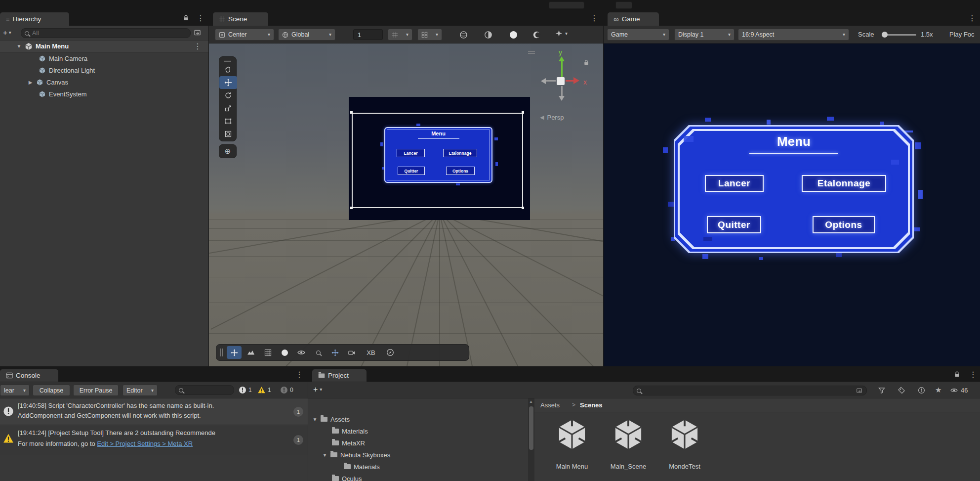  What do you see at coordinates (633, 19) in the screenshot?
I see `tab-game: ∞ Game` at bounding box center [633, 19].